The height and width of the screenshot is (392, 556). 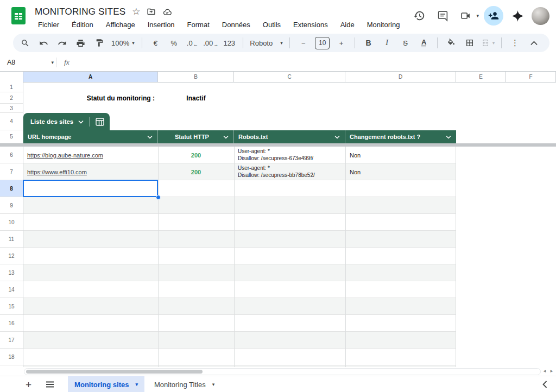 What do you see at coordinates (62, 43) in the screenshot?
I see `redo-button` at bounding box center [62, 43].